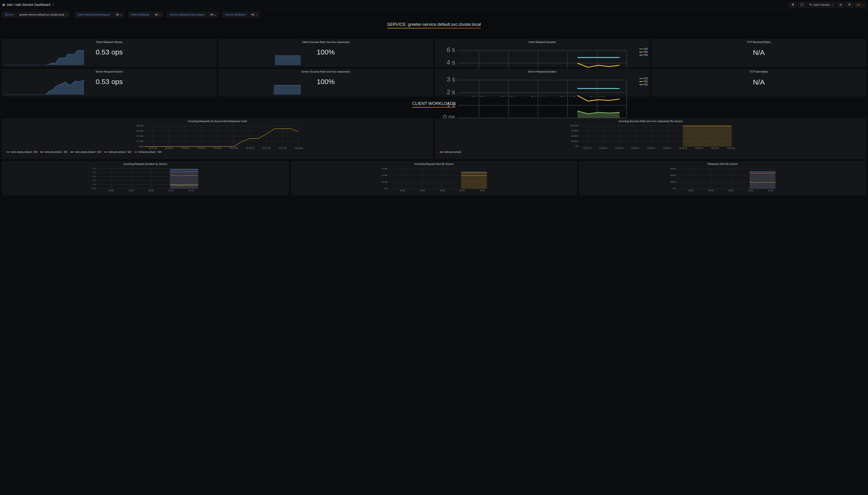  Describe the element at coordinates (650, 136) in the screenshot. I see `area-chart: 0%25.00%50.00%75.00%100.00% 16:27:3016:2…` at that location.